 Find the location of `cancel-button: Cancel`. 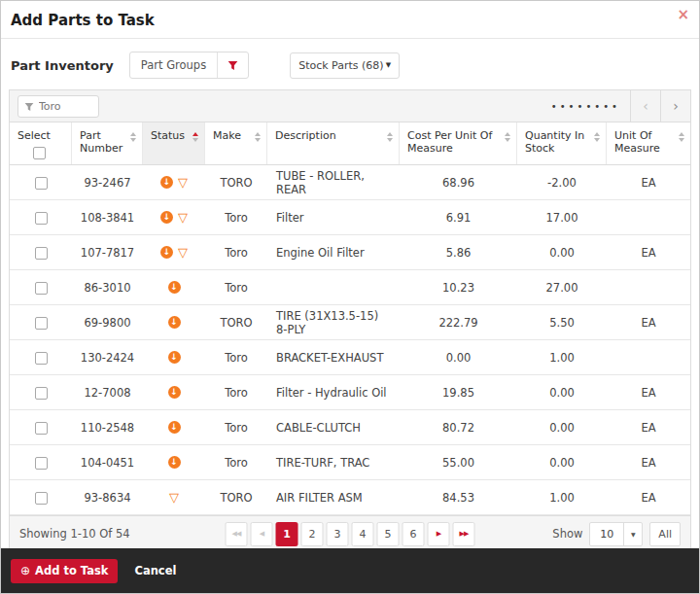

cancel-button: Cancel is located at coordinates (156, 571).